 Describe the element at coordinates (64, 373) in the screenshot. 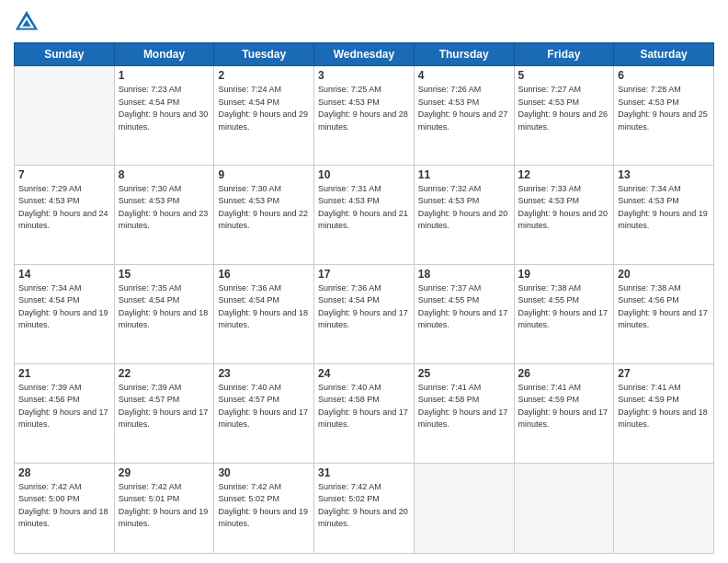

I see `day-number: 21` at that location.